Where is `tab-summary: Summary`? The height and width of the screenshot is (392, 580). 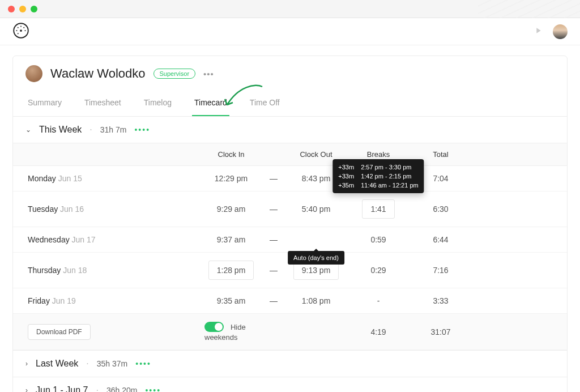 tab-summary: Summary is located at coordinates (45, 103).